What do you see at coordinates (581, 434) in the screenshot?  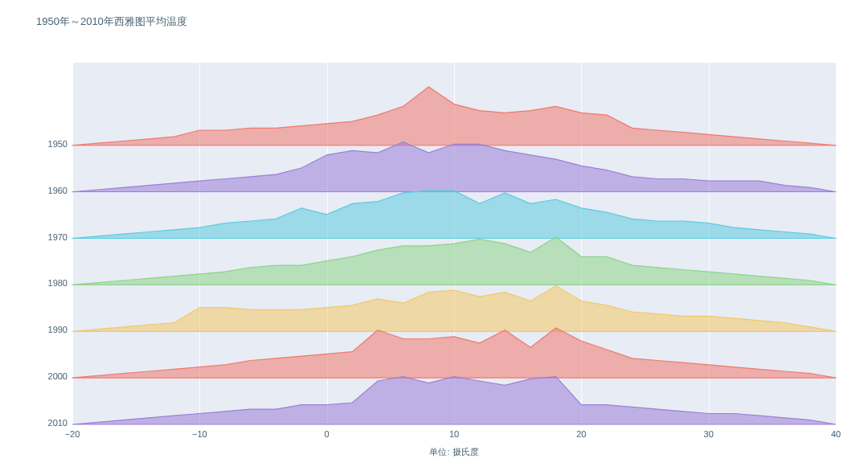 I see `x-tick-label: 20` at bounding box center [581, 434].